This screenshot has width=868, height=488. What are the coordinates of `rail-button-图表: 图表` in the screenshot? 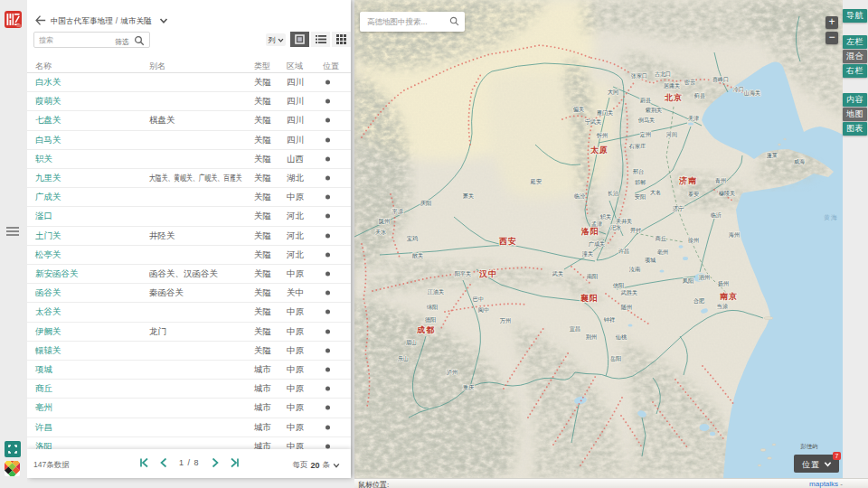 It's located at (855, 128).